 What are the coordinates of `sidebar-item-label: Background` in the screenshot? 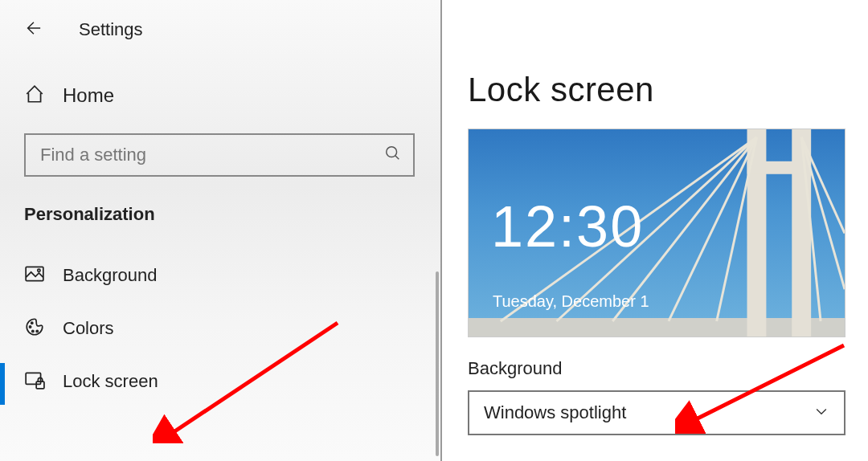 It's located at (109, 275).